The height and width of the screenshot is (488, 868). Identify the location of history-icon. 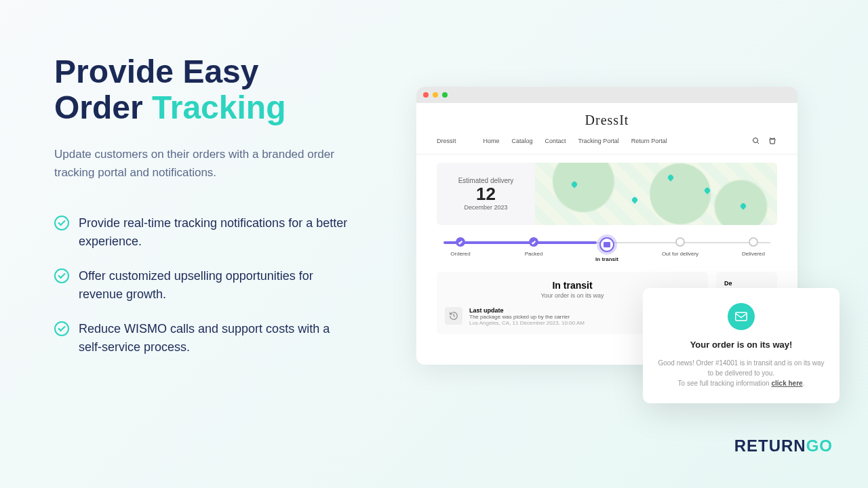
(454, 316).